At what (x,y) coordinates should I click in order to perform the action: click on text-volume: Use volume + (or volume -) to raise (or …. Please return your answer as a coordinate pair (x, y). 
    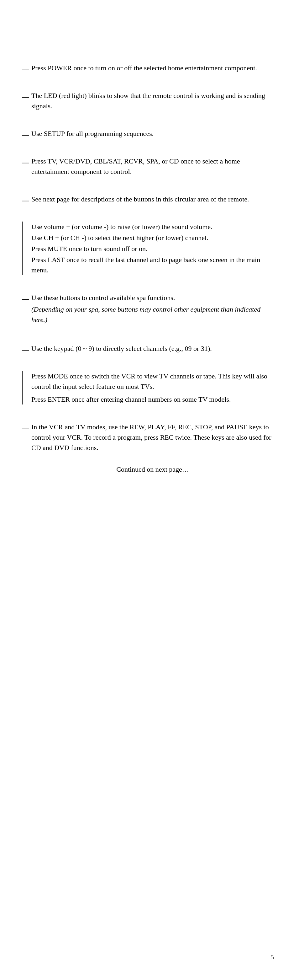
    Looking at the image, I should click on (153, 227).